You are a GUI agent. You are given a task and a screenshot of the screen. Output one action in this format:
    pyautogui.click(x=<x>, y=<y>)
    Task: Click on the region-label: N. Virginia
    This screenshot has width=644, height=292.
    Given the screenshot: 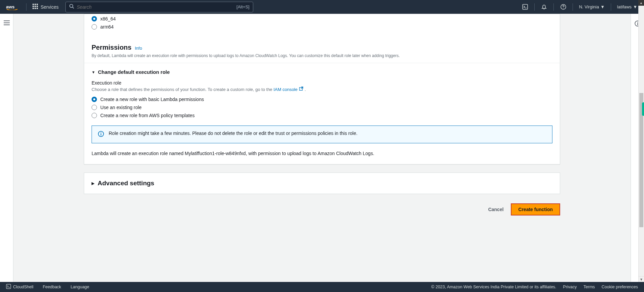 What is the action you would take?
    pyautogui.click(x=589, y=7)
    